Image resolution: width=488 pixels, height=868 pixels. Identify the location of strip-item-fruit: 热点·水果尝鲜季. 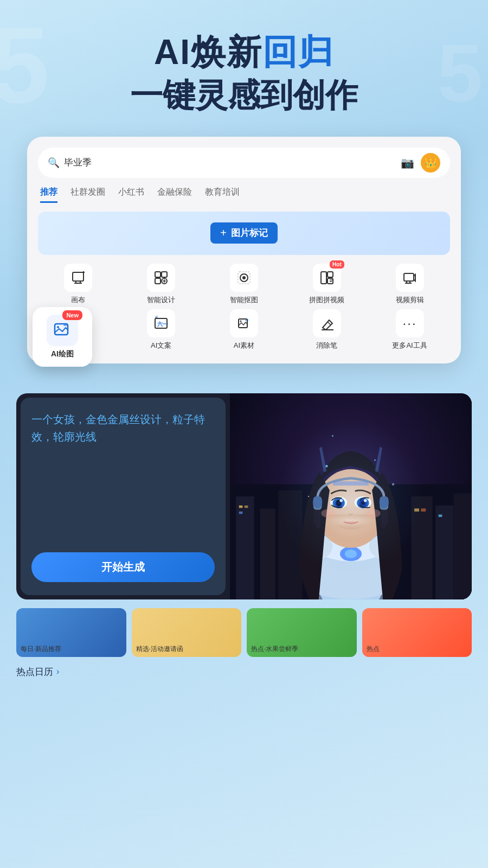
(301, 633).